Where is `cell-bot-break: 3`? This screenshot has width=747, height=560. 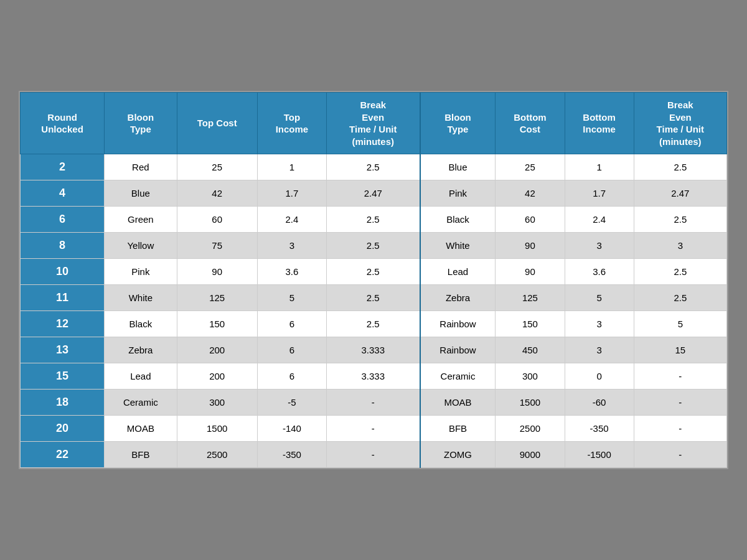 cell-bot-break: 3 is located at coordinates (680, 246).